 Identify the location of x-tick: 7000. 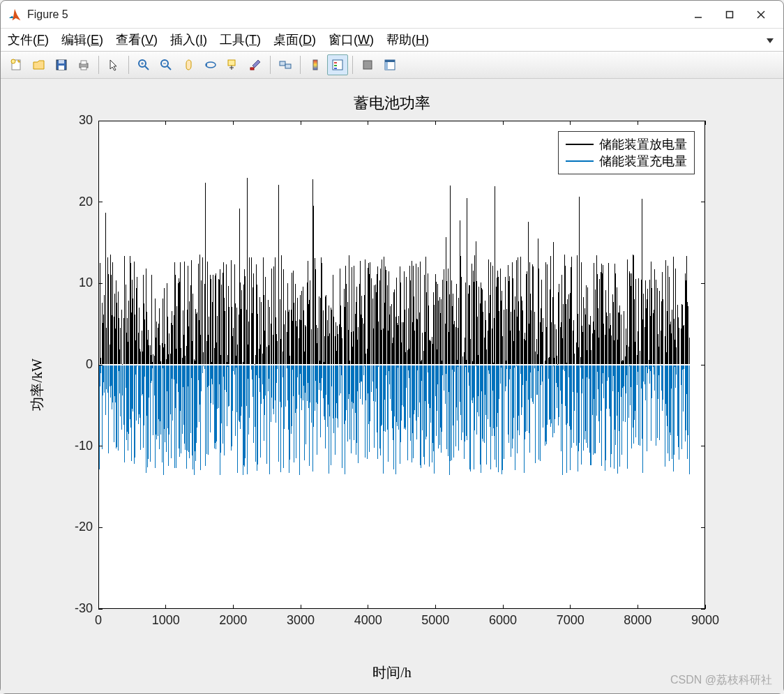
(571, 621).